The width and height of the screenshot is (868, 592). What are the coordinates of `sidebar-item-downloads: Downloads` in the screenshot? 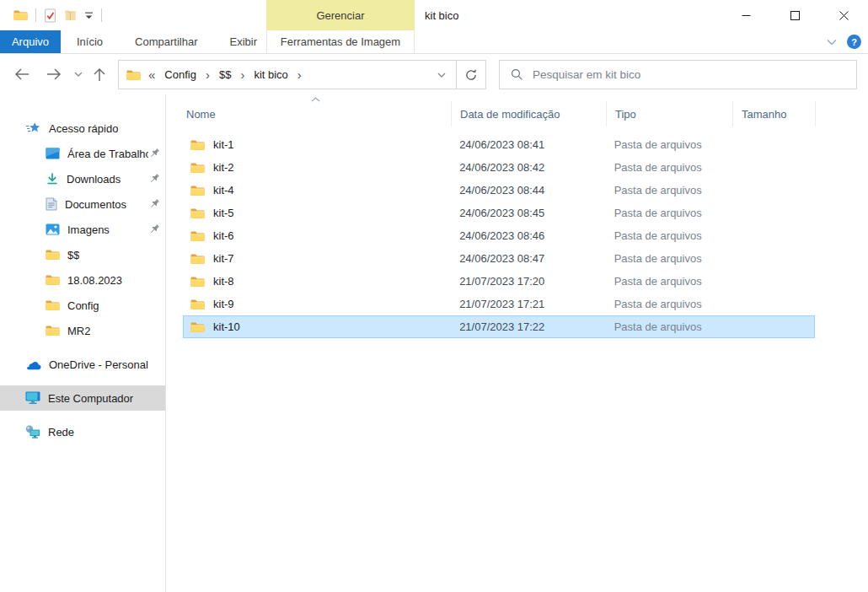 It's located at (83, 179).